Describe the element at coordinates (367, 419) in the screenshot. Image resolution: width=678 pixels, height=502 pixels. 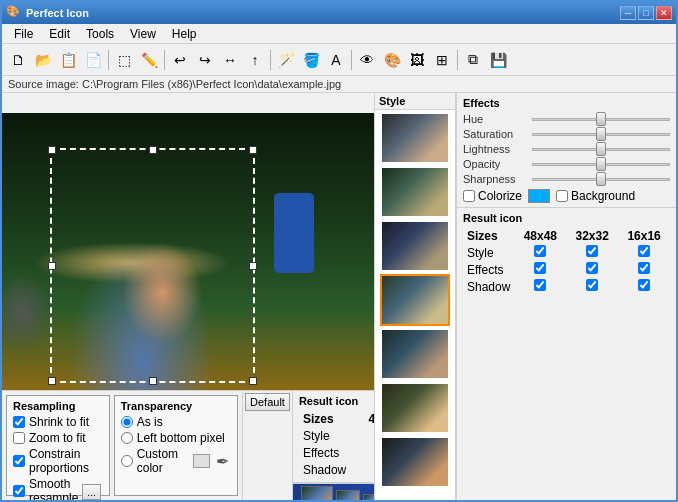
I see `col-48: 48x48` at that location.